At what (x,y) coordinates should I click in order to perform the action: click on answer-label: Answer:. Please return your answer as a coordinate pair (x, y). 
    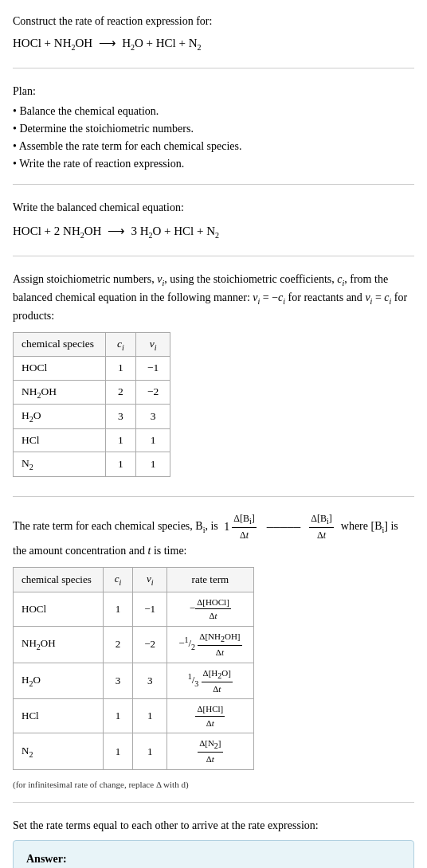
    Looking at the image, I should click on (214, 858).